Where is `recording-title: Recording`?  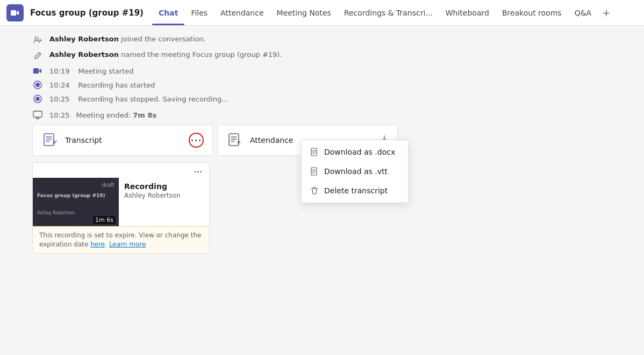
recording-title: Recording is located at coordinates (164, 186).